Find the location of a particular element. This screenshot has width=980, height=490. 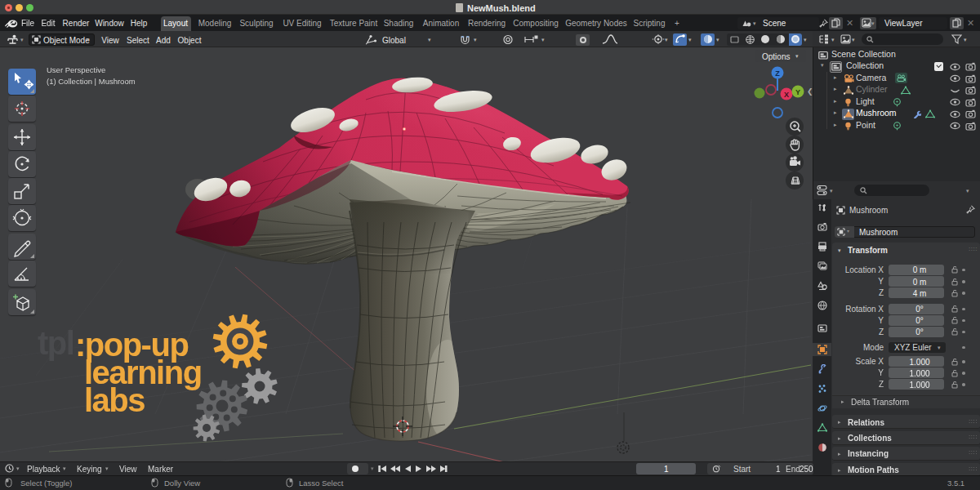

svg-text: Z is located at coordinates (777, 74).